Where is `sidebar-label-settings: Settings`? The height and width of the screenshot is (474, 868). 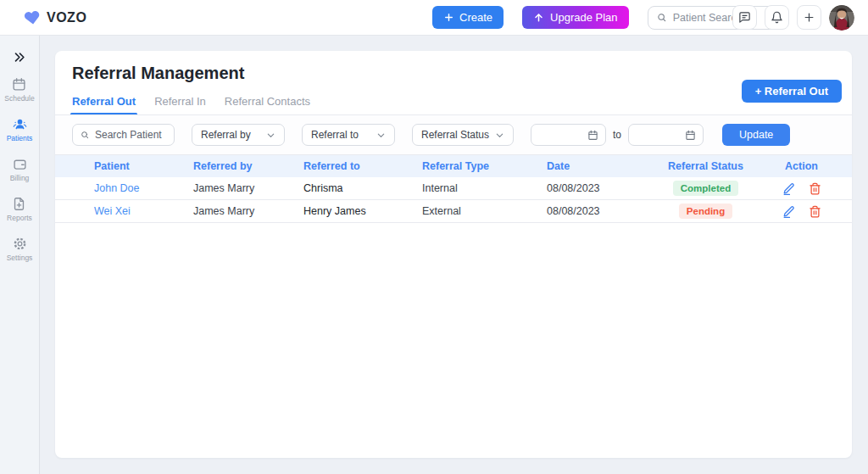
sidebar-label-settings: Settings is located at coordinates (20, 258).